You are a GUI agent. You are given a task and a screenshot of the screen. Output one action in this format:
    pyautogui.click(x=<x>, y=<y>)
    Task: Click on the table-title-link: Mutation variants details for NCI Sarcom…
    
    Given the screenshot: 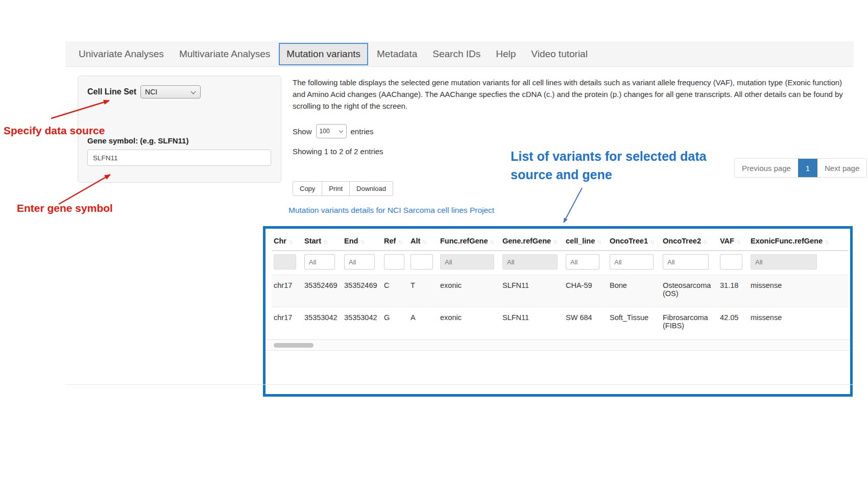 What is the action you would take?
    pyautogui.click(x=391, y=210)
    